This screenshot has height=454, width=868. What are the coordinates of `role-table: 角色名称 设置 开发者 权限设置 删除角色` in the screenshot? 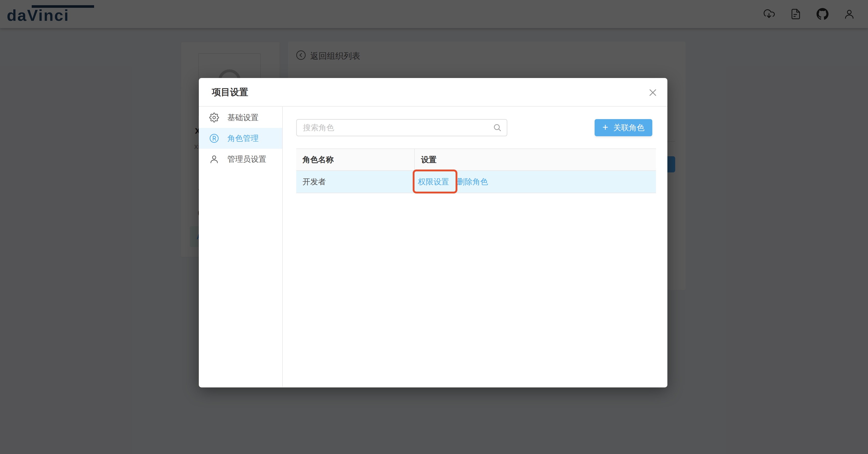 It's located at (476, 171).